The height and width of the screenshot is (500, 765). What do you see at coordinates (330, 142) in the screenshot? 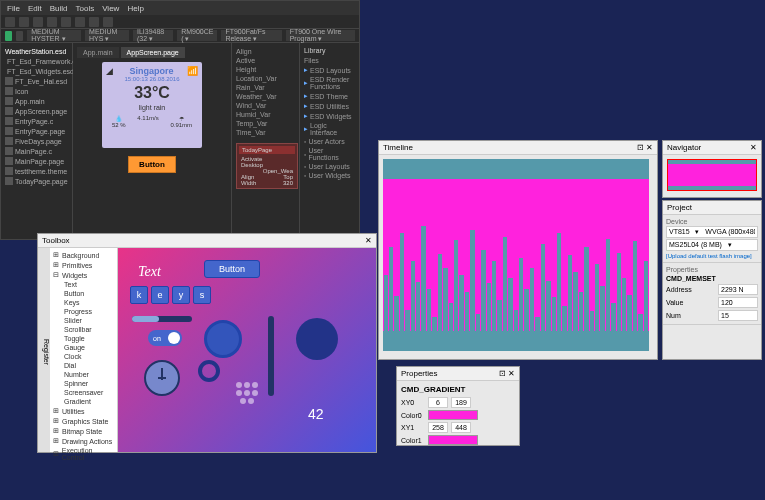
I see `lib-item: ▫User Actors` at bounding box center [330, 142].